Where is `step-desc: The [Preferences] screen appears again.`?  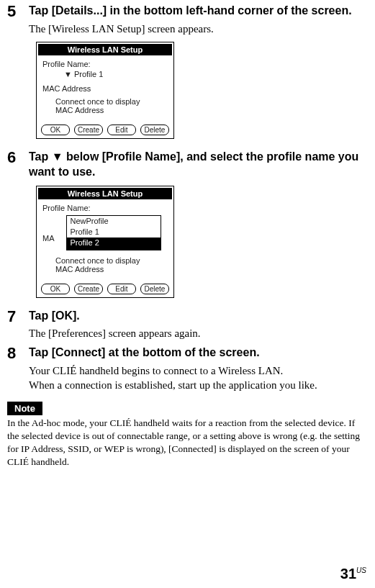 step-desc: The [Preferences] screen appears again. is located at coordinates (199, 333).